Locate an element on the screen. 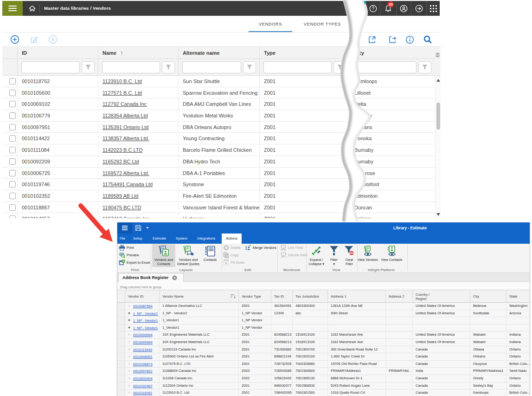  grid-column-header-tax-jurisdiction: Tax Jurisdiction is located at coordinates (310, 296).